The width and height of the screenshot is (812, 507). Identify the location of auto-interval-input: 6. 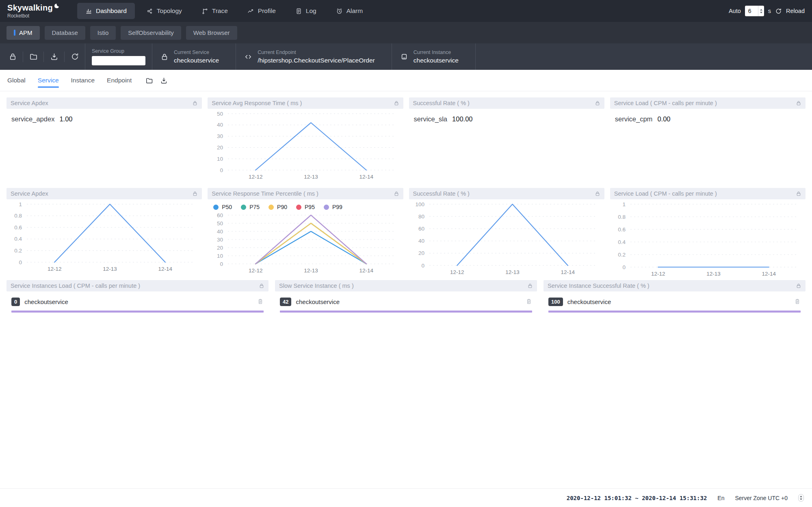
(755, 11).